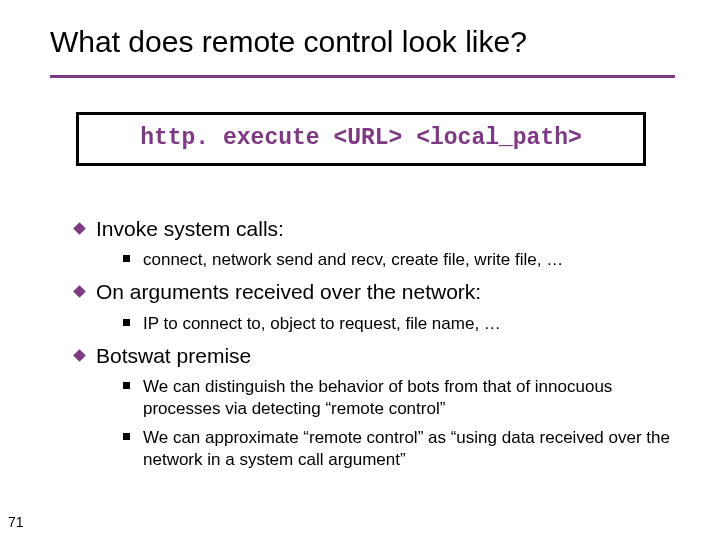 This screenshot has height=540, width=720. What do you see at coordinates (16, 522) in the screenshot?
I see `page-number: 71` at bounding box center [16, 522].